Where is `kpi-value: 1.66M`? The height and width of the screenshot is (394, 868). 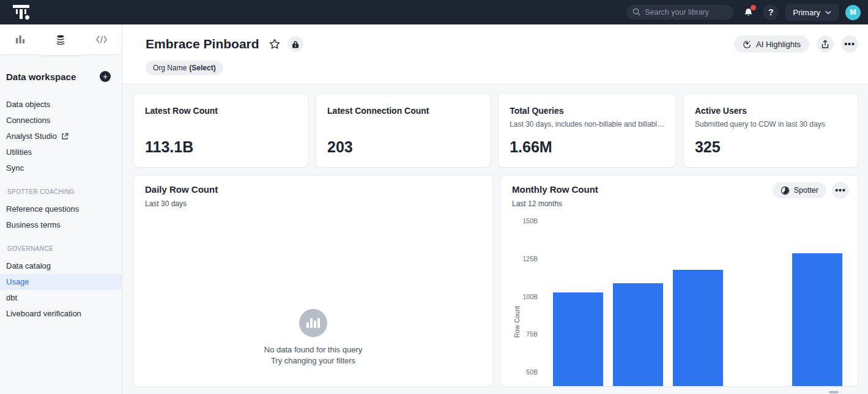
kpi-value: 1.66M is located at coordinates (587, 147).